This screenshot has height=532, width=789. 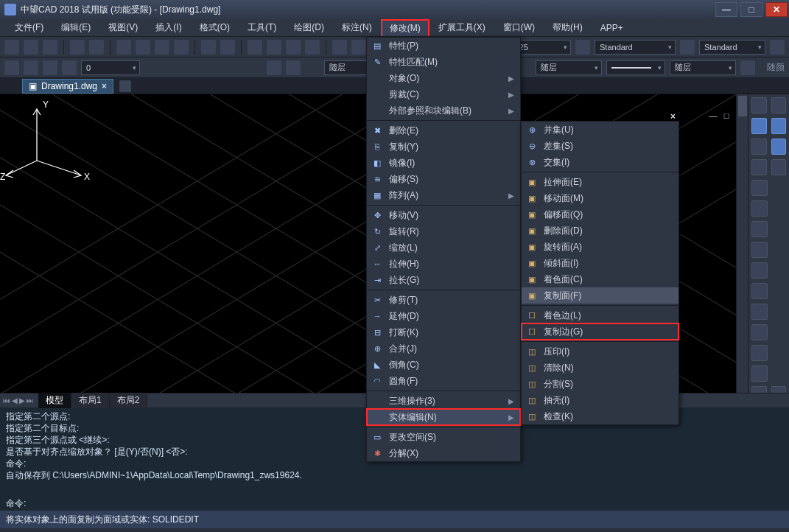 What do you see at coordinates (569, 68) in the screenshot?
I see `linetype-combo: 随层` at bounding box center [569, 68].